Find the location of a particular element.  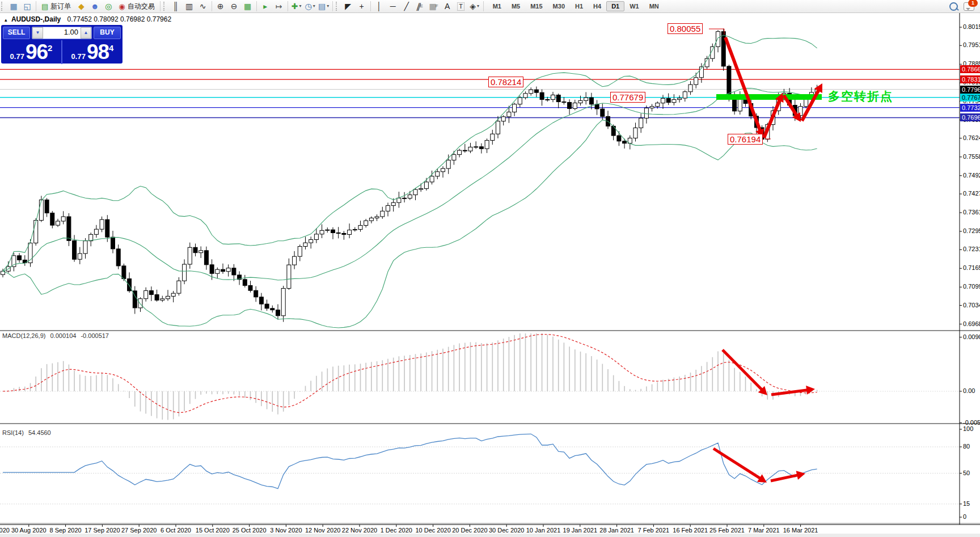

price-badge: 0.76966 is located at coordinates (970, 117).